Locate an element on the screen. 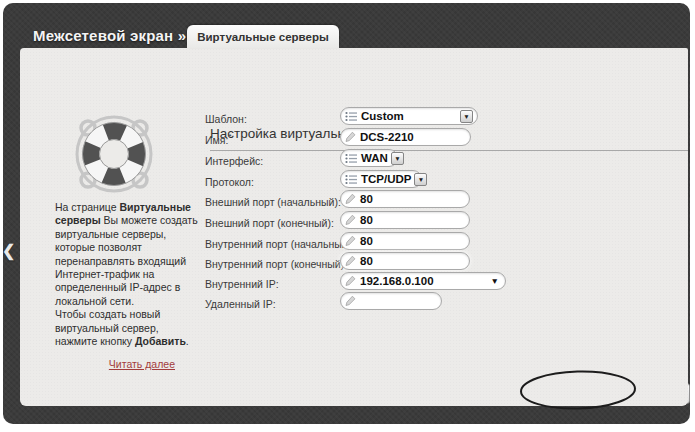 The height and width of the screenshot is (432, 695). name-value: DCS-2210 is located at coordinates (387, 137).